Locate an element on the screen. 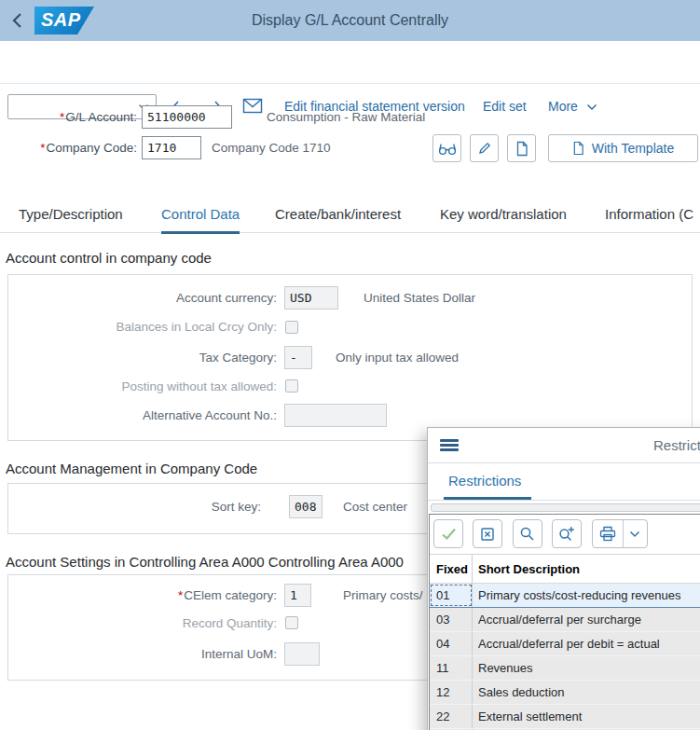  posting-without-tax-label: Posting without tax allowed: is located at coordinates (138, 386).